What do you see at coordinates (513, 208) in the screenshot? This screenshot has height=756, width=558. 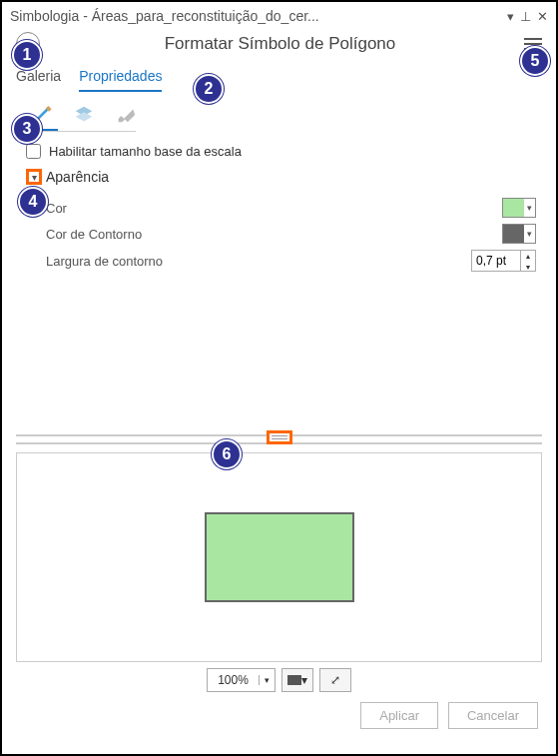 I see `fill-color-swatch` at bounding box center [513, 208].